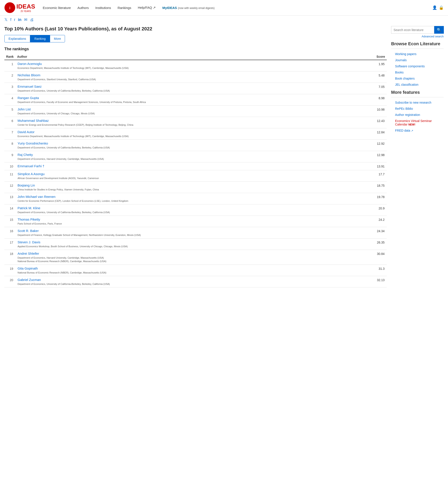  What do you see at coordinates (193, 123) in the screenshot?
I see `author-cell: Muhammad ShahbazCenter for Energy and En…` at bounding box center [193, 123].